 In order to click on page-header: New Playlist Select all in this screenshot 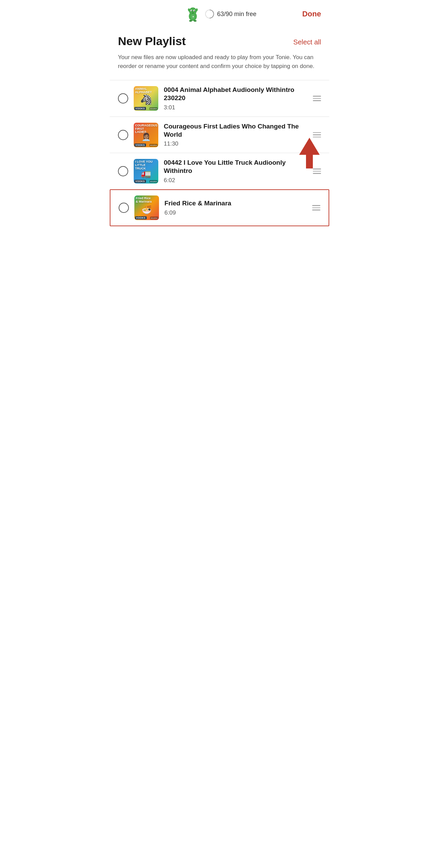, I will do `click(220, 40)`.